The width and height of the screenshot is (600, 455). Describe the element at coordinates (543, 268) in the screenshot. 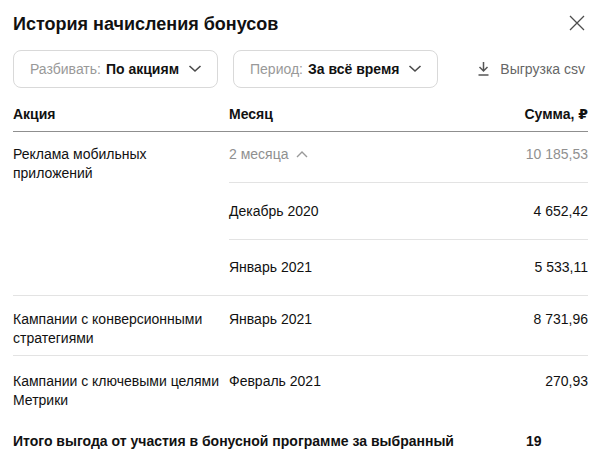

I see `sum-cell: 5 533,11` at that location.